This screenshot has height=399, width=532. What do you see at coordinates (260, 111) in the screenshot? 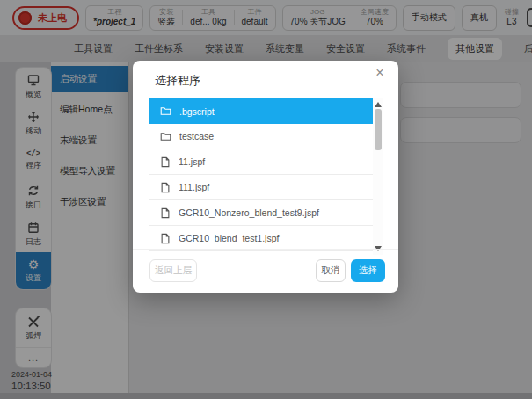
I see `file-row-bgscript: .bgscript` at bounding box center [260, 111].